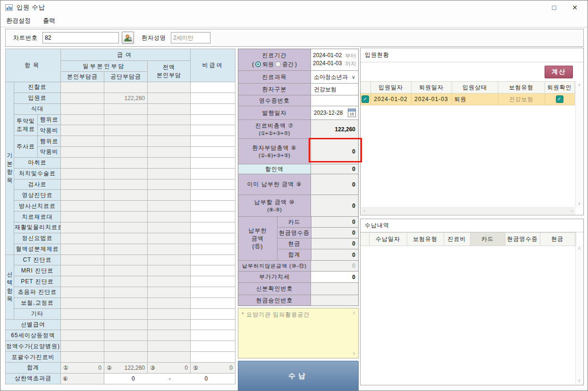  What do you see at coordinates (335, 113) in the screenshot?
I see `issue-date-value: 2023-12-28 15` at bounding box center [335, 113].